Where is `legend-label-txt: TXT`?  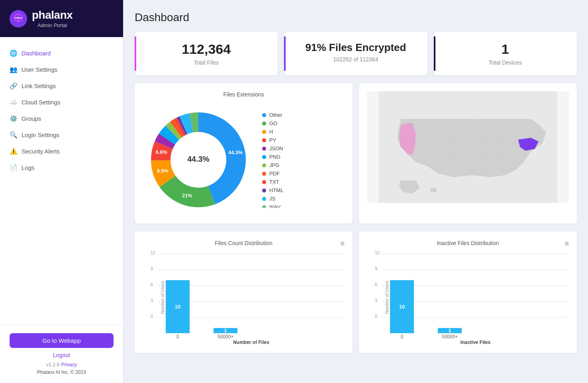 legend-label-txt: TXT is located at coordinates (274, 182).